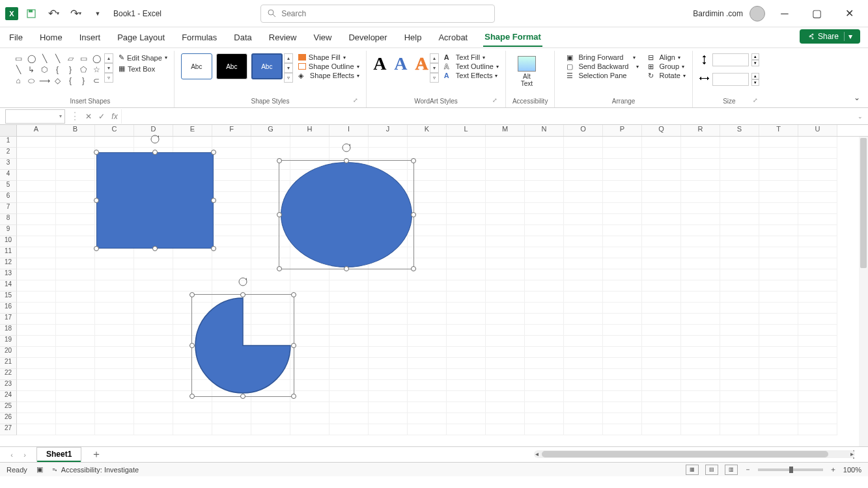 The width and height of the screenshot is (868, 488). I want to click on row-header: 5, so click(8, 186).